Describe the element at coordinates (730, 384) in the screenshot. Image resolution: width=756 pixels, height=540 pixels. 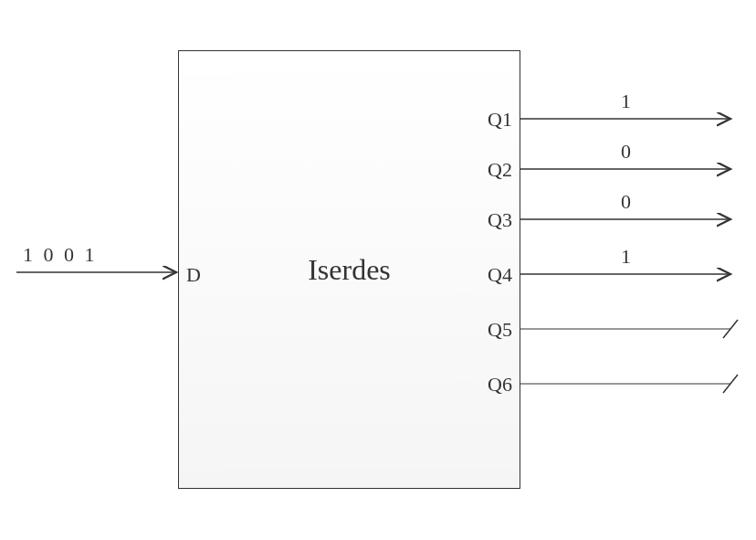
I see `output-q6-slash` at that location.